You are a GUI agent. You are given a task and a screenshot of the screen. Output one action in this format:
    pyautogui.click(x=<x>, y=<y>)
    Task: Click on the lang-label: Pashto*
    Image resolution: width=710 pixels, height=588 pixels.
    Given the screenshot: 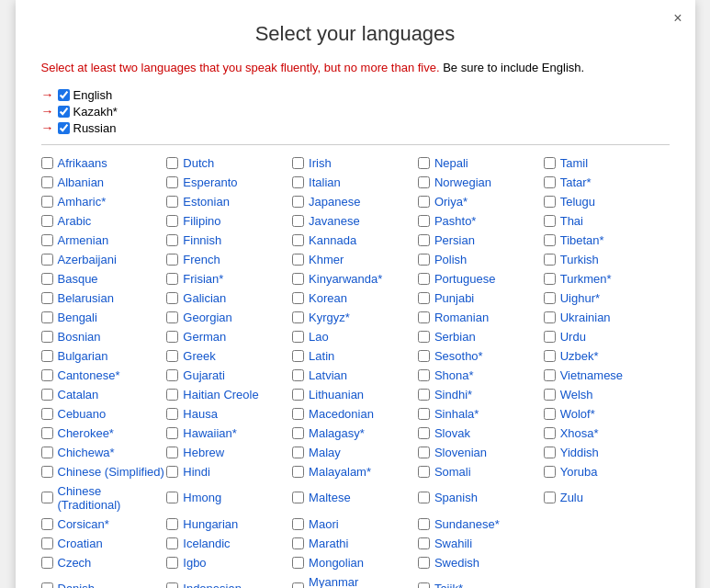 What is the action you would take?
    pyautogui.click(x=456, y=220)
    